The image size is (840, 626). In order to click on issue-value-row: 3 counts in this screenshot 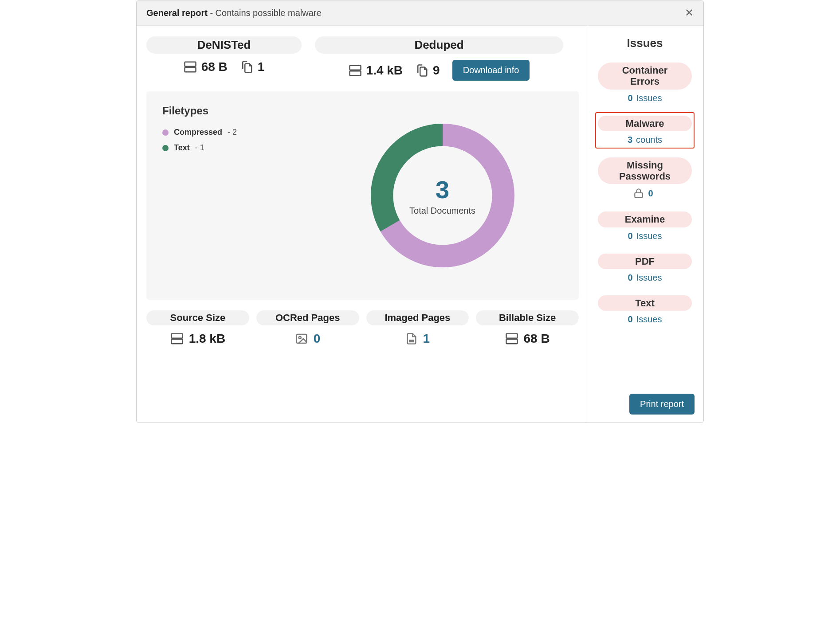, I will do `click(645, 140)`.